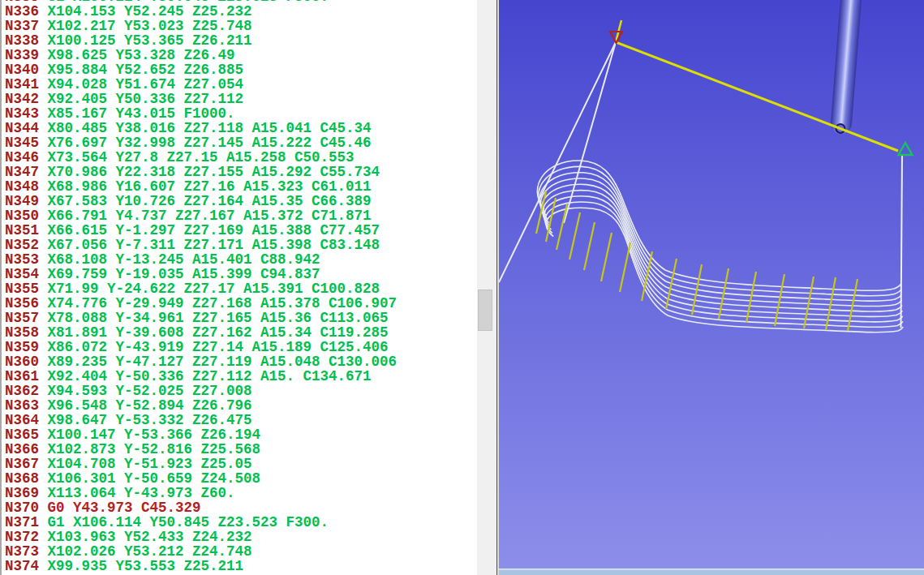 Image resolution: width=924 pixels, height=575 pixels. I want to click on line-number: N351, so click(26, 230).